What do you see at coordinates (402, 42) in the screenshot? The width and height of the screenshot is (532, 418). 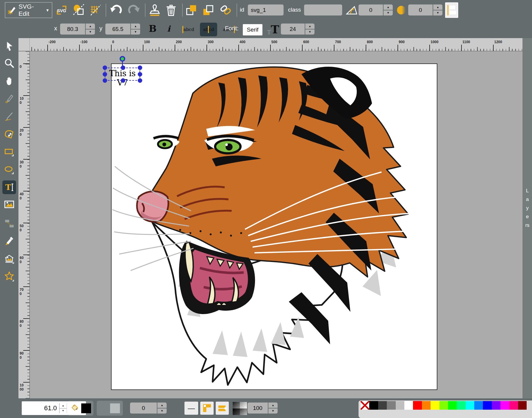 I see `ruler-label: 900` at bounding box center [402, 42].